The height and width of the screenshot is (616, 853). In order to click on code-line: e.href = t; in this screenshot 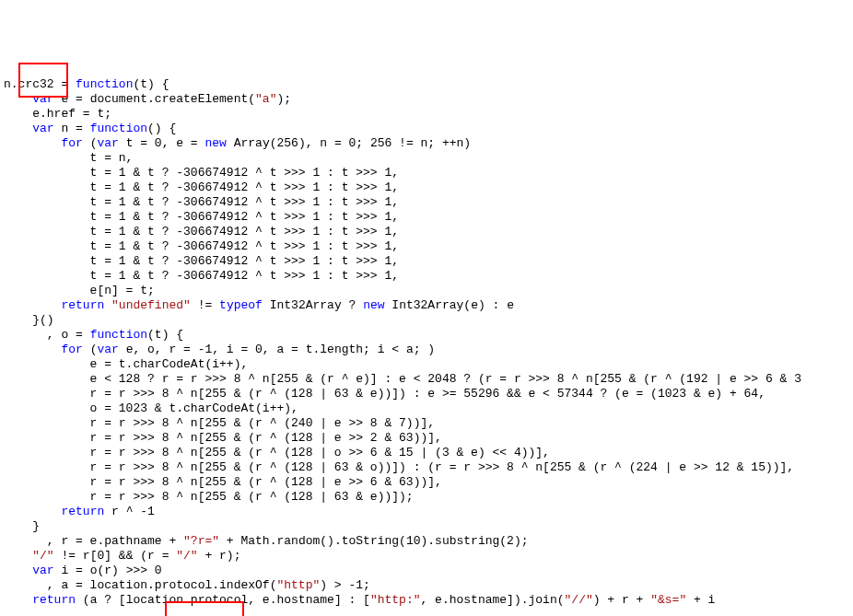, I will do `click(57, 114)`.